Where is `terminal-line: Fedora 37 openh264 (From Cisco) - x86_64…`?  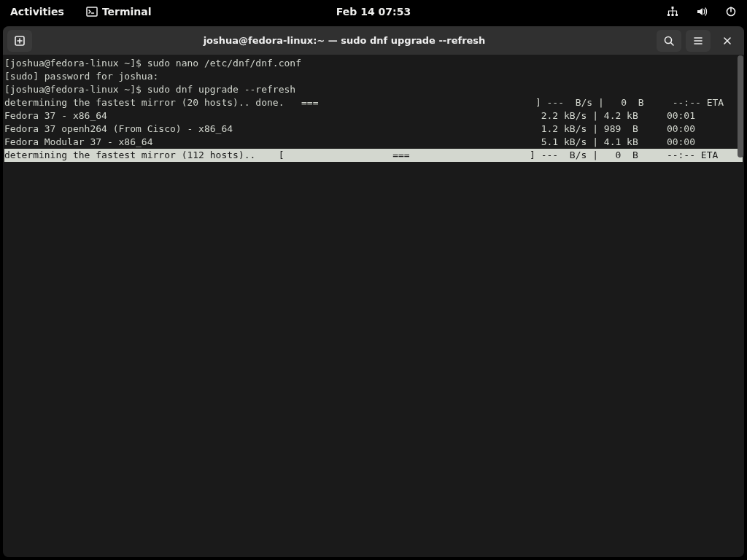 terminal-line: Fedora 37 openh264 (From Cisco) - x86_64… is located at coordinates (374, 129).